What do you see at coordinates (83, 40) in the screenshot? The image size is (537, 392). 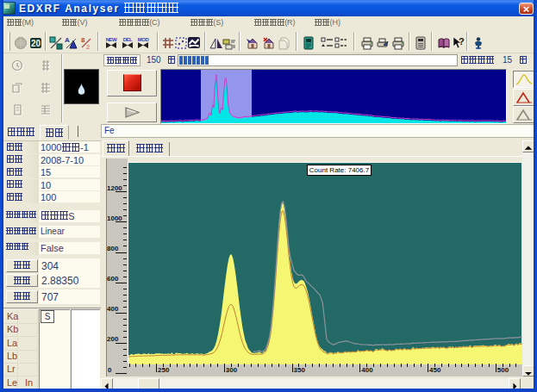 I see `svg-text: 8` at bounding box center [83, 40].